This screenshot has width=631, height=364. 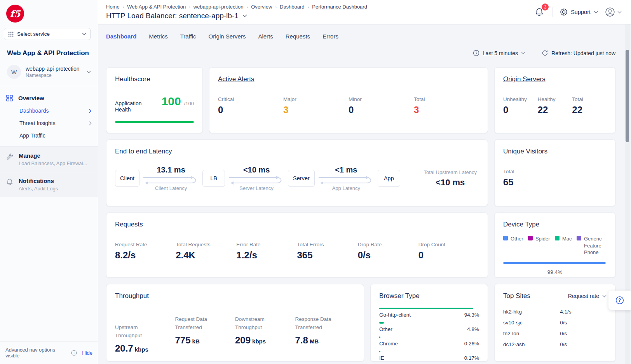 I want to click on breadcrumb-item: Overview, so click(x=261, y=7).